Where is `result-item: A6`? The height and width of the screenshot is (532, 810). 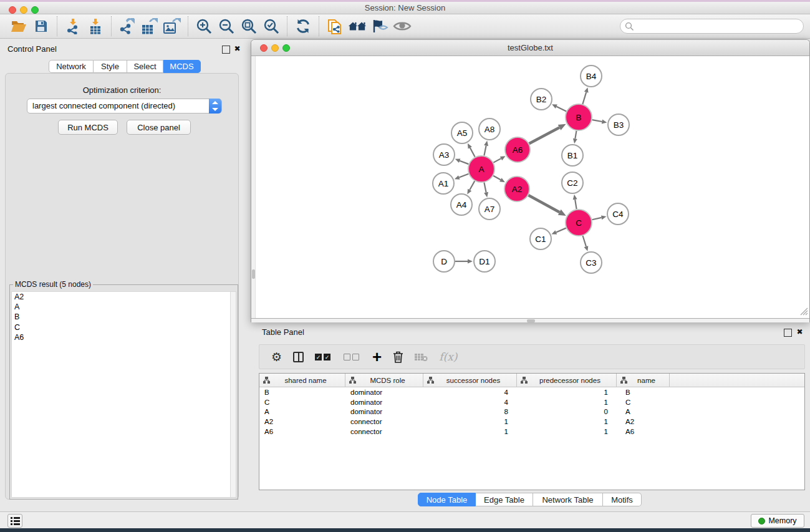 result-item: A6 is located at coordinates (123, 337).